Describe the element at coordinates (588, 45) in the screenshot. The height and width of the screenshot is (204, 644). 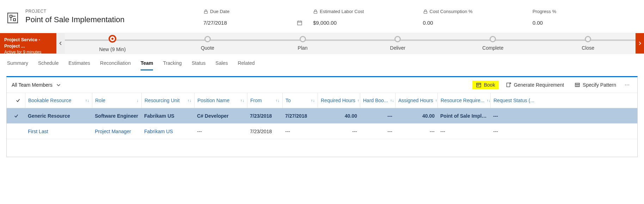
I see `stage-close: Close` at that location.